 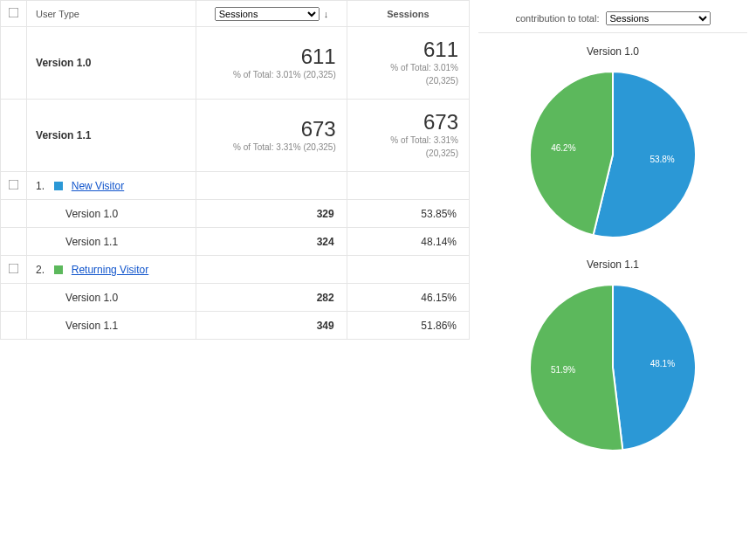 What do you see at coordinates (563, 370) in the screenshot?
I see `pie-slice-label: 51.9%` at bounding box center [563, 370].